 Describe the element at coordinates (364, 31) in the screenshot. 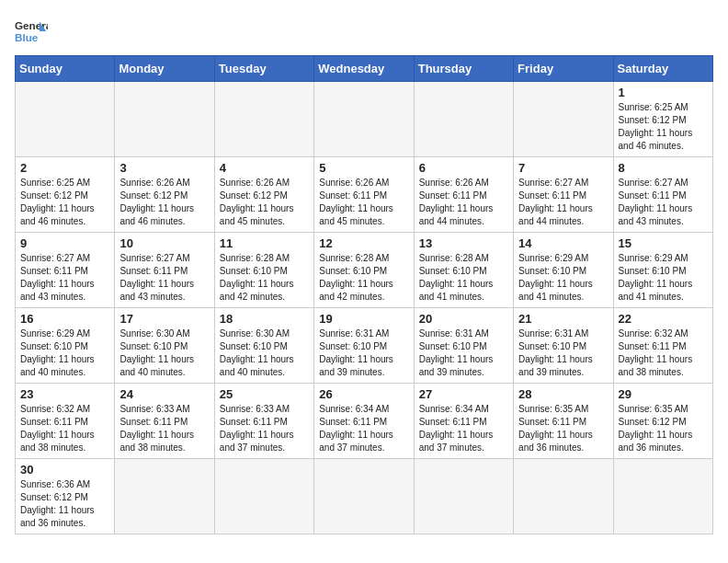

I see `header: General Blue` at that location.